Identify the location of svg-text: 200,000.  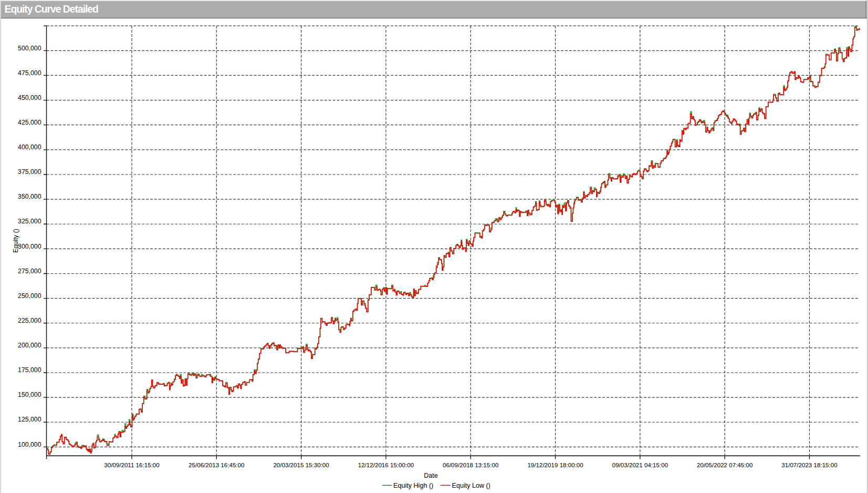
(29, 345).